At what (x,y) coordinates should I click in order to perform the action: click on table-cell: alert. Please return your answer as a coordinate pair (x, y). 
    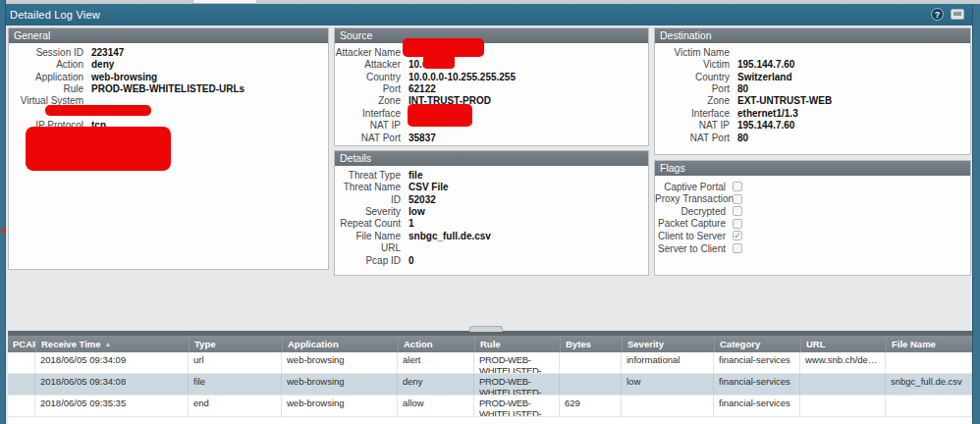
    Looking at the image, I should click on (436, 363).